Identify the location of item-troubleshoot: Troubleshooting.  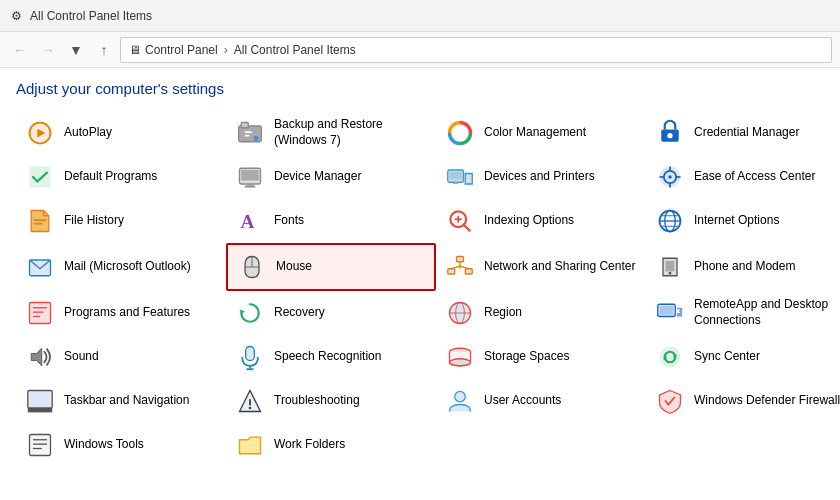
(331, 401).